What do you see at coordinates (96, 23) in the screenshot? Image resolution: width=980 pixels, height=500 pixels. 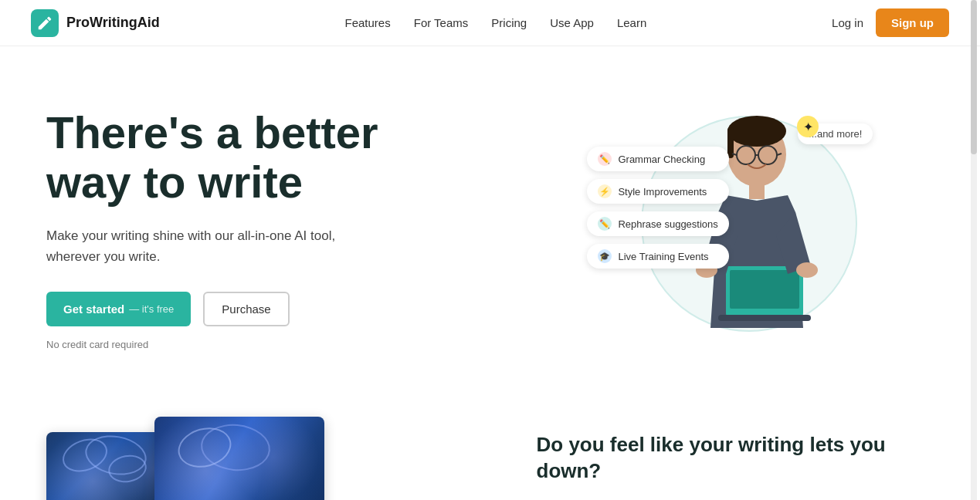 I see `logo: ProWritingAid` at bounding box center [96, 23].